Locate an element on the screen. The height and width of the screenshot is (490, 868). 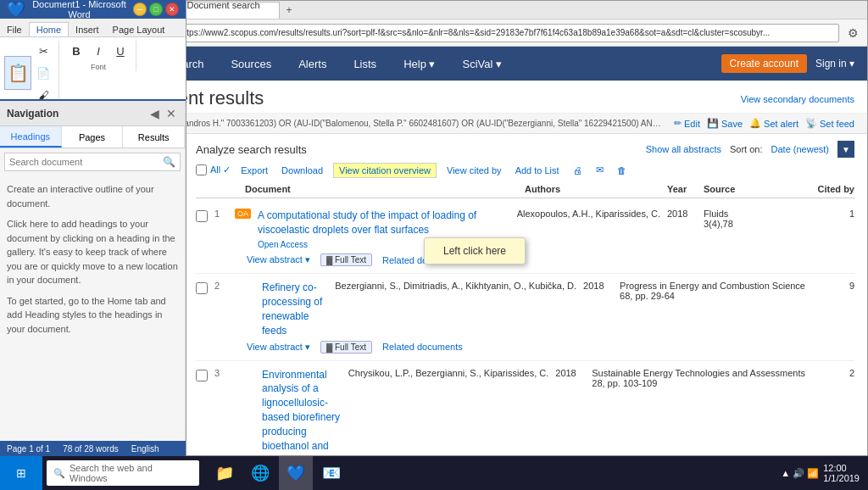
result-2-title: Refinery co-processing of renewable feed… is located at coordinates (295, 309).